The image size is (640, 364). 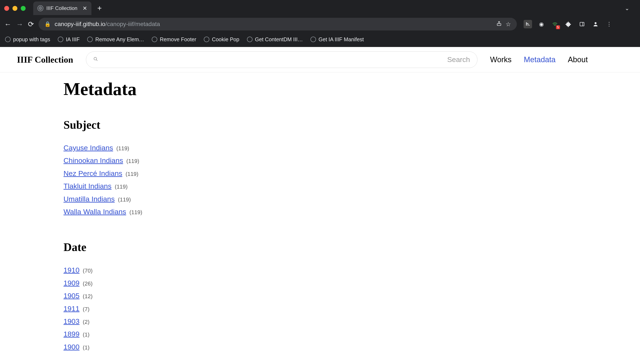 What do you see at coordinates (582, 24) in the screenshot?
I see `side-panel-icon` at bounding box center [582, 24].